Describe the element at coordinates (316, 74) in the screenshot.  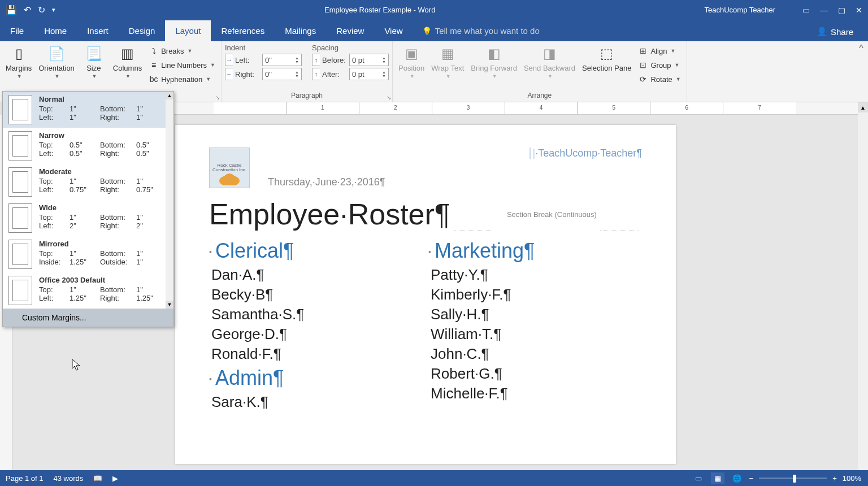
I see `space-after-icon: ↕` at that location.